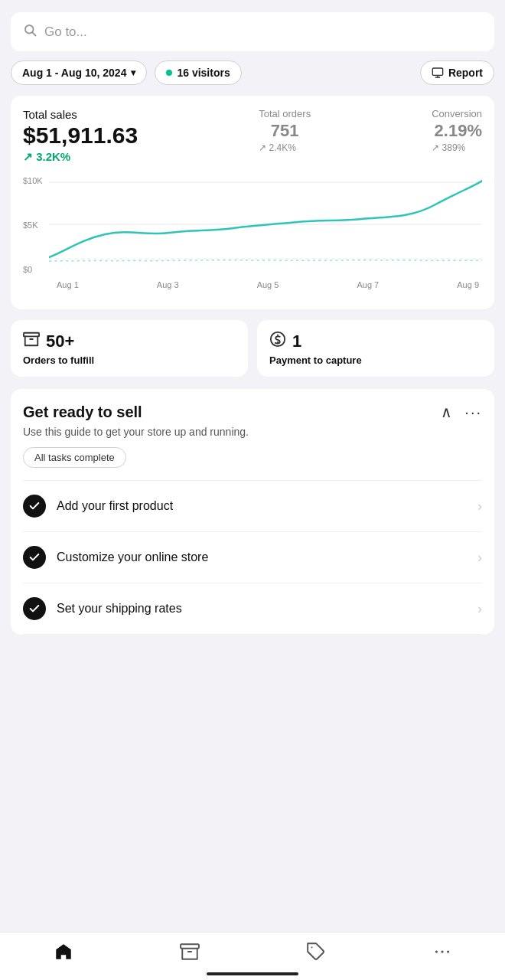  What do you see at coordinates (252, 32) in the screenshot?
I see `search-bar: Go to...` at bounding box center [252, 32].